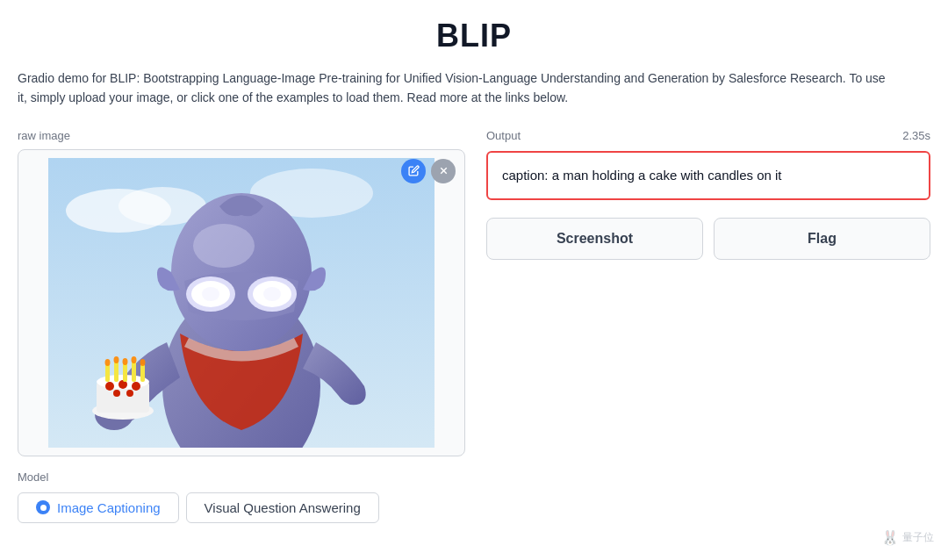  I want to click on output-time: 2.35s, so click(916, 135).